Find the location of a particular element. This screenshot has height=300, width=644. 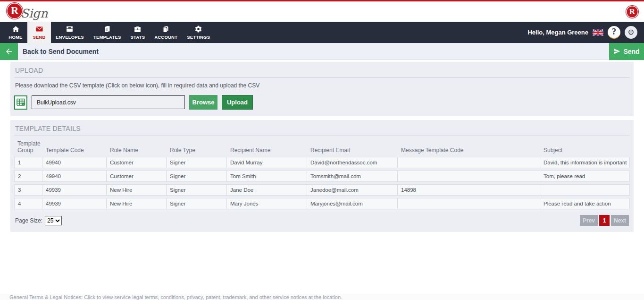

column-header: Recipient Email is located at coordinates (352, 147).